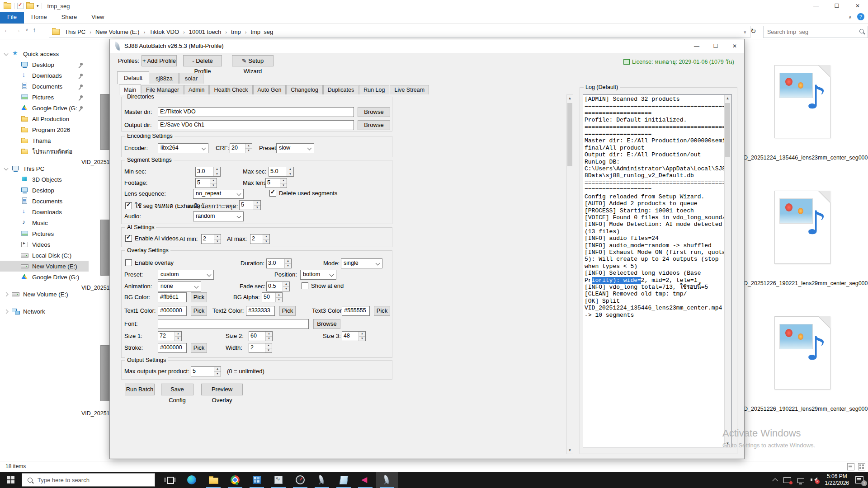 This screenshot has width=868, height=488. Describe the element at coordinates (172, 348) in the screenshot. I see `stroke-input: #000000` at that location.